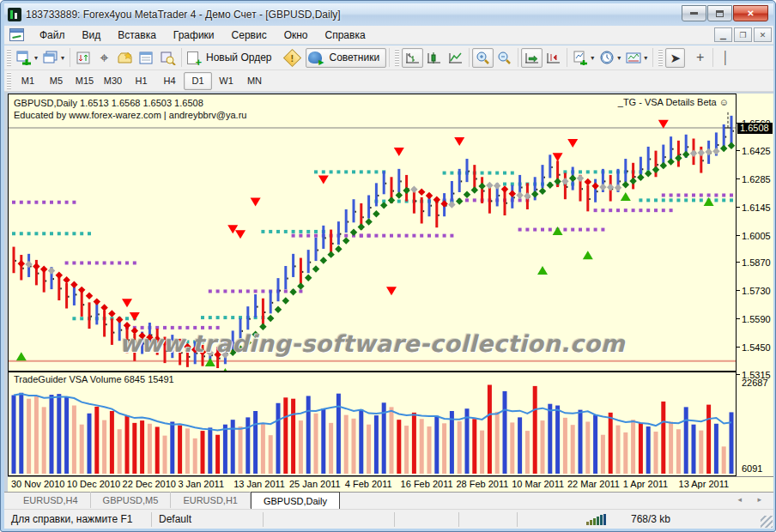 Image resolution: width=776 pixels, height=532 pixels. What do you see at coordinates (57, 81) in the screenshot?
I see `timeframe-m5: M5` at bounding box center [57, 81].